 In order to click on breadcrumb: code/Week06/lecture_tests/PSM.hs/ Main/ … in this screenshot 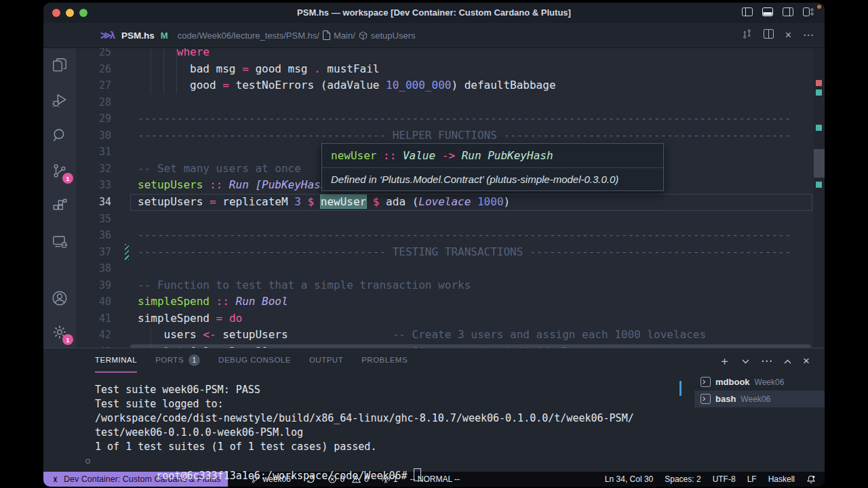, I will do `click(297, 35)`.